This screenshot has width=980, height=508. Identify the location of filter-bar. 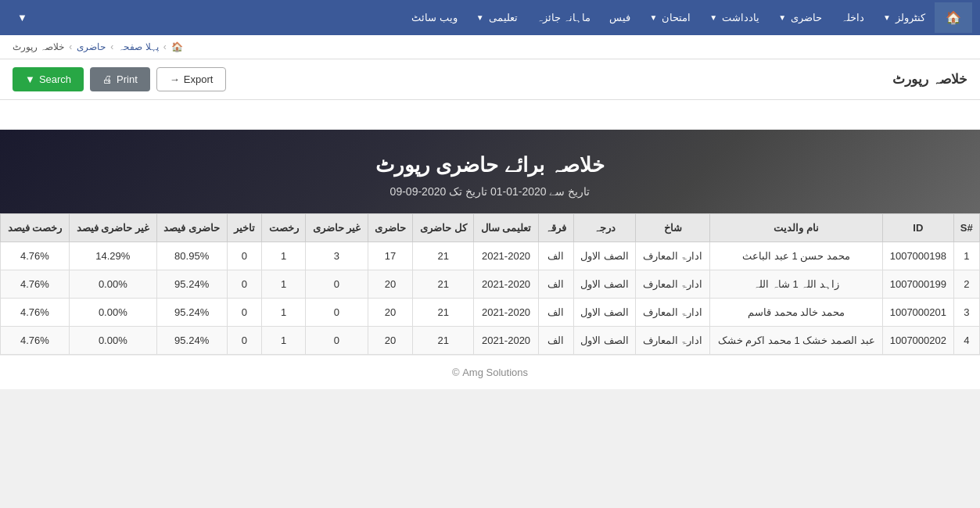
(490, 115).